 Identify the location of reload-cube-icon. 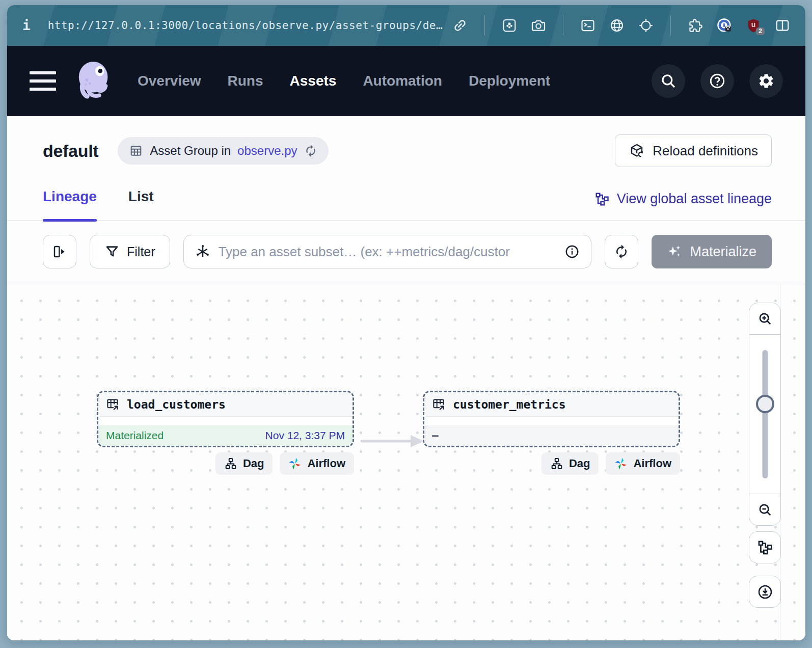
(637, 151).